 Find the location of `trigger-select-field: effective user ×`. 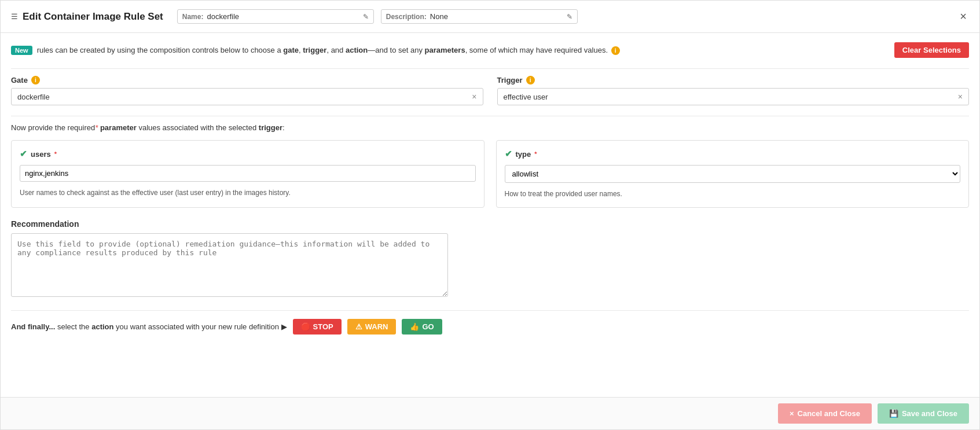

trigger-select-field: effective user × is located at coordinates (733, 97).